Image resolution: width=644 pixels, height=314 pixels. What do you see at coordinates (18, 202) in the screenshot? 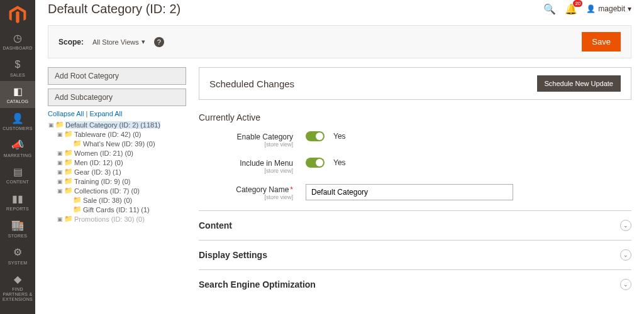
I see `nav-reports: ▮▮REPORTS` at bounding box center [18, 202].